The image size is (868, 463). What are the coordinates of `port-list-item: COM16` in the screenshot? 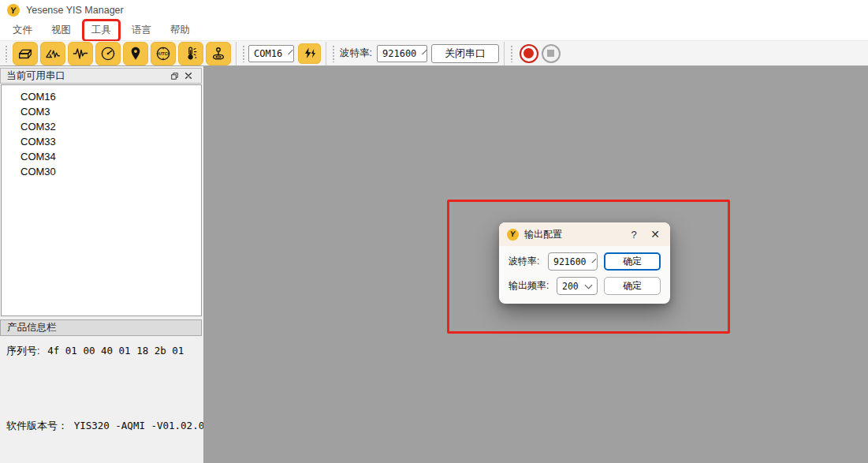 It's located at (101, 96).